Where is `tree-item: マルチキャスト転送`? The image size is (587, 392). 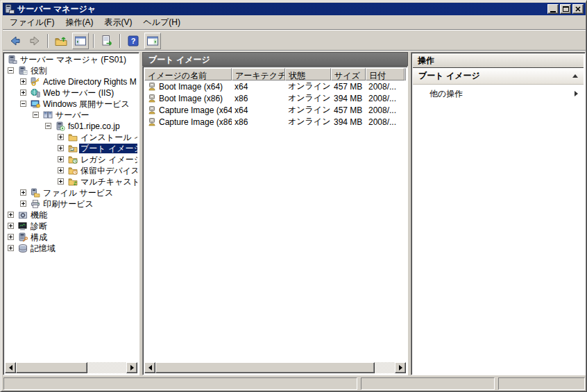 tree-item: マルチキャスト転送 is located at coordinates (71, 182).